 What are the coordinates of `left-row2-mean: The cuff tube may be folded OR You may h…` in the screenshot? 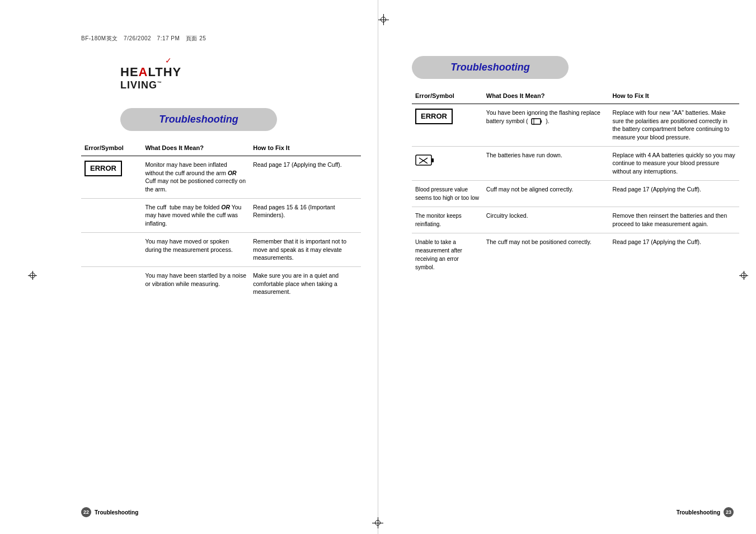 It's located at (196, 215).